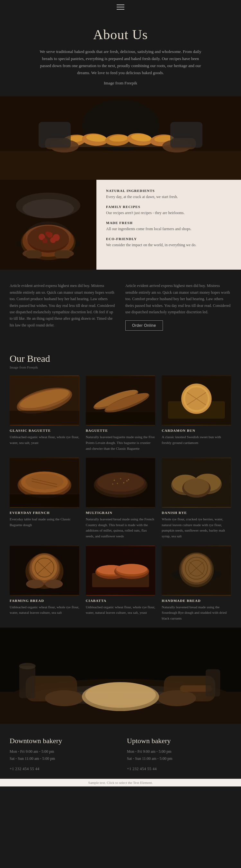  What do you see at coordinates (45, 483) in the screenshot?
I see `bread-img-everyday-french` at bounding box center [45, 483].